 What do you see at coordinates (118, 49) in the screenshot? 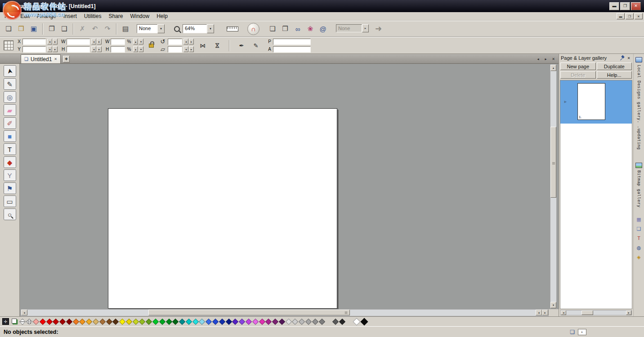
I see `scale-height-field` at bounding box center [118, 49].